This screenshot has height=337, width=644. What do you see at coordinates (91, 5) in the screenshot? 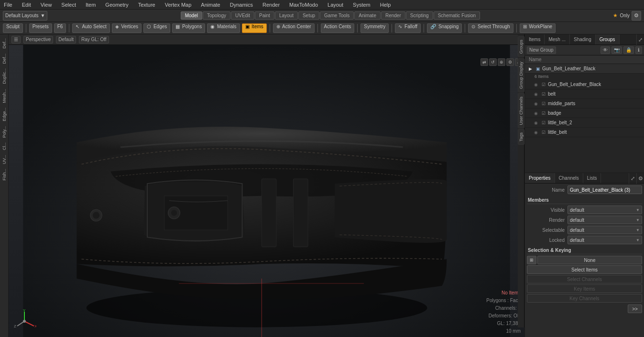
I see `menu-item: Item` at bounding box center [91, 5].